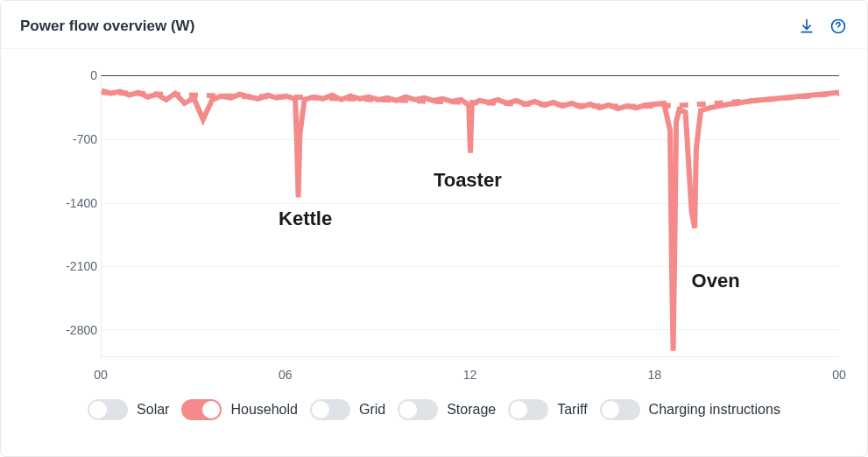  What do you see at coordinates (471, 410) in the screenshot?
I see `toggle-storage-label: Storage` at bounding box center [471, 410].